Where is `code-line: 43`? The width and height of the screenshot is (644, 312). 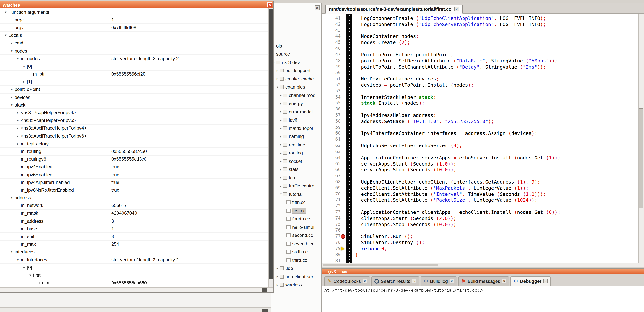 code-line: 43 is located at coordinates (480, 30).